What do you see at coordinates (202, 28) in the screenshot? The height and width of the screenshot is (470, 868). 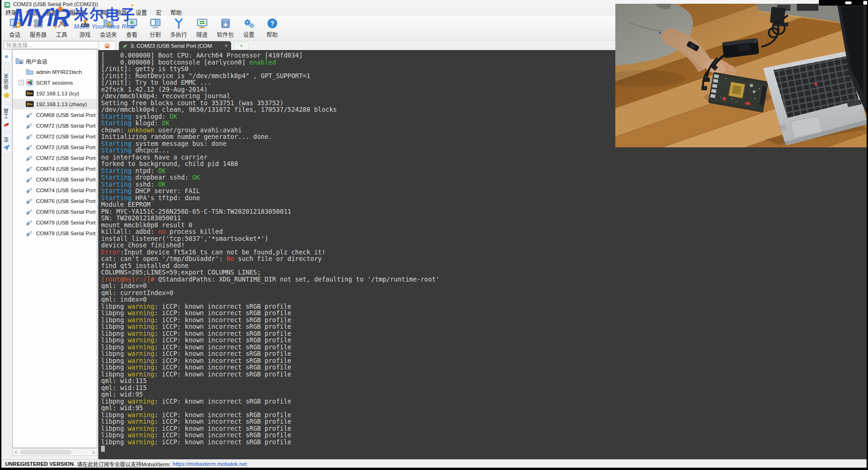 I see `toolbar-button-tunnel: 隧道` at bounding box center [202, 28].